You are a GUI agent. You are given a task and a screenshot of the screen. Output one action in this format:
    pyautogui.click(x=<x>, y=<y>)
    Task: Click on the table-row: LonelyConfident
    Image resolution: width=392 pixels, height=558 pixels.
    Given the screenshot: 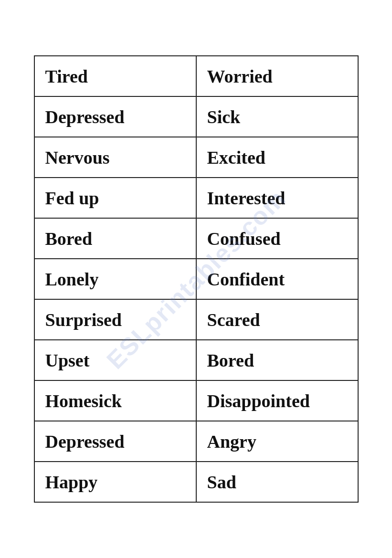 What is the action you would take?
    pyautogui.click(x=196, y=279)
    